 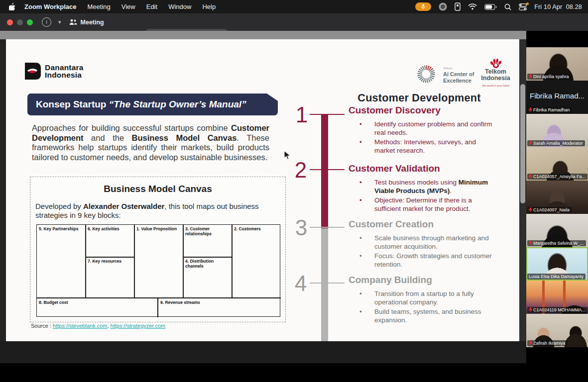 I want to click on menubar-item-meeting: Meeting, so click(x=99, y=7).